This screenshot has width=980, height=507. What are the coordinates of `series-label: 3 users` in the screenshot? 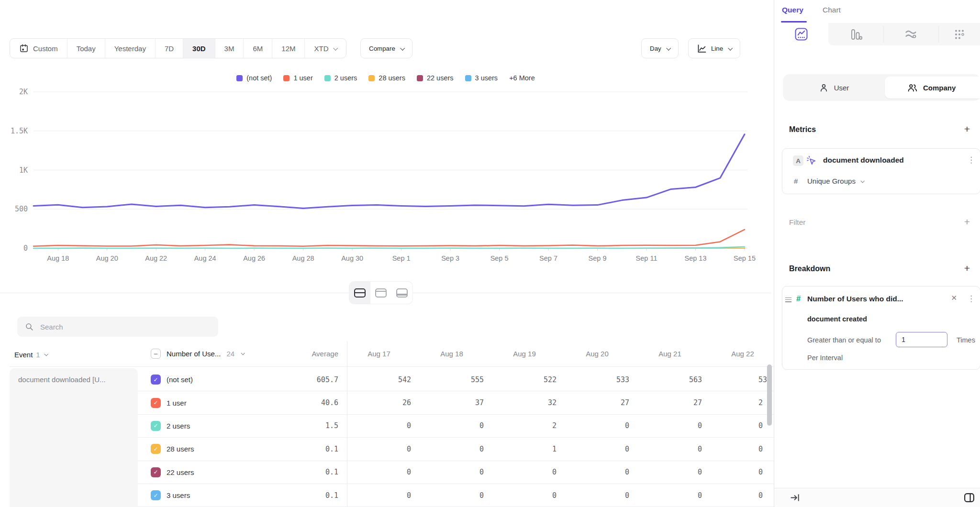 It's located at (178, 496).